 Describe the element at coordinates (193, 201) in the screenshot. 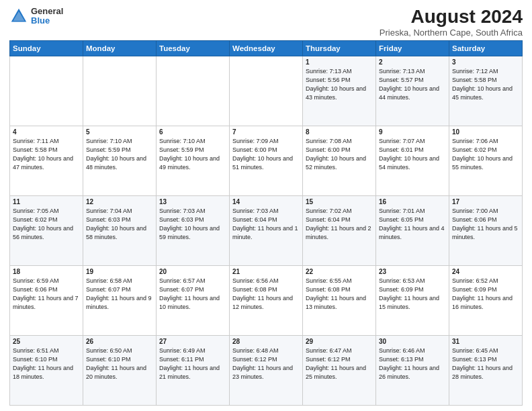

I see `day-number: 13` at that location.